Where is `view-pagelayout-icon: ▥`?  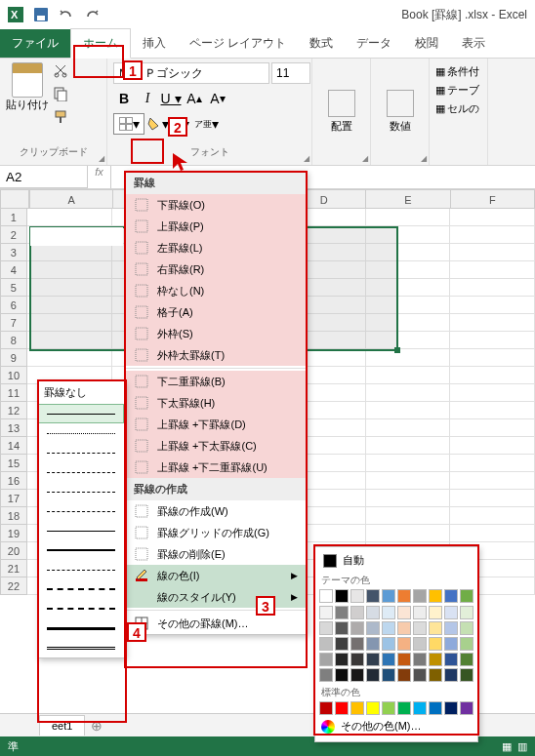 view-pagelayout-icon: ▥ is located at coordinates (522, 747).